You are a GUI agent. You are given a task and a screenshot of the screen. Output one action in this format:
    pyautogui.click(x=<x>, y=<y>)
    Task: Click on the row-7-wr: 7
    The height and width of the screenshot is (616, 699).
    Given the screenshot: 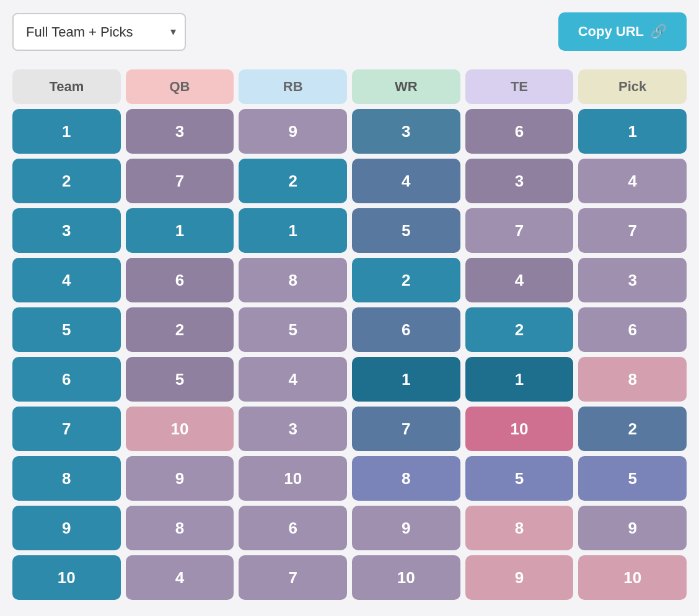 What is the action you would take?
    pyautogui.click(x=407, y=429)
    